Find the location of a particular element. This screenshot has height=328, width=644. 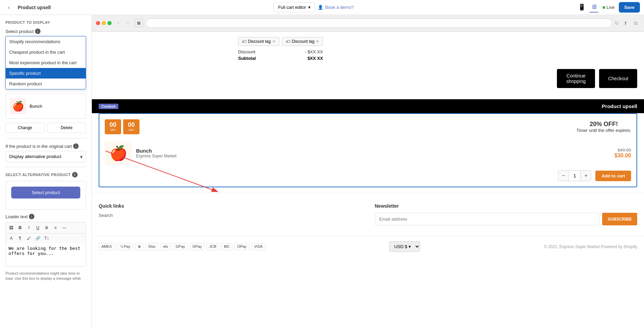

dropdown-item-random: Random product is located at coordinates (46, 84).